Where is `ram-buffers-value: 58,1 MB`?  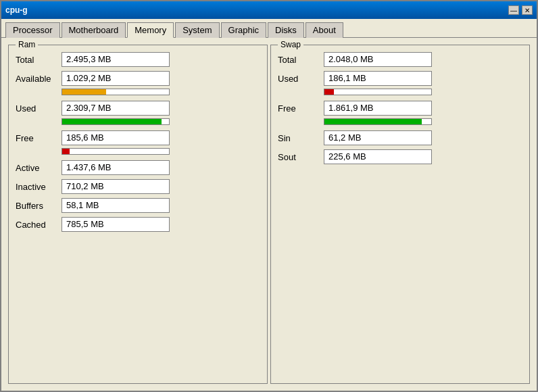
ram-buffers-value: 58,1 MB is located at coordinates (116, 205).